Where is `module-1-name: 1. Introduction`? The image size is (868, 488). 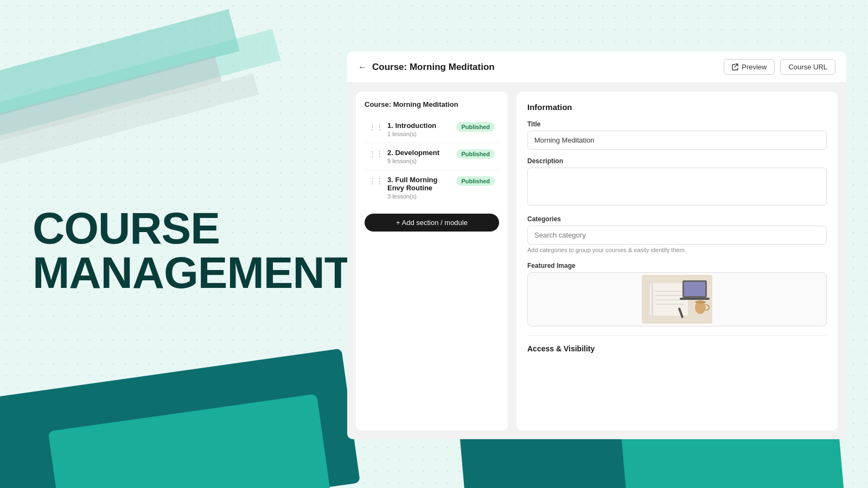 module-1-name: 1. Introduction is located at coordinates (420, 126).